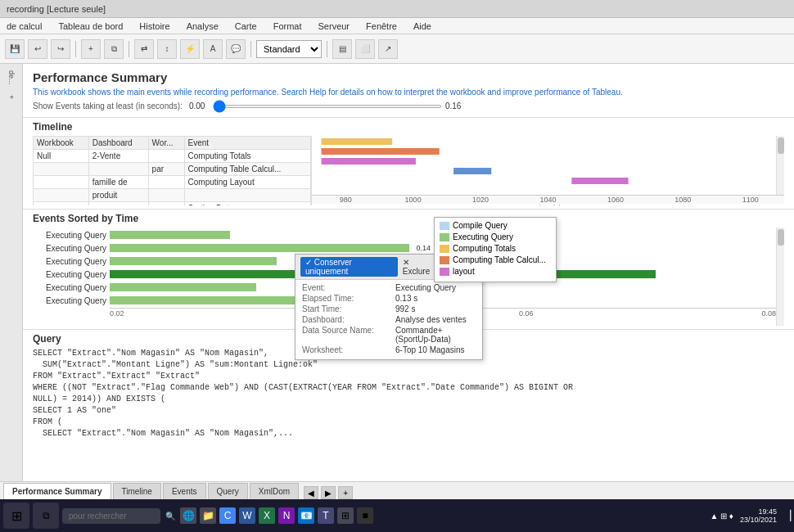 Image resolution: width=794 pixels, height=532 pixels. What do you see at coordinates (422, 26) in the screenshot?
I see `menu-aide: Aide` at bounding box center [422, 26].